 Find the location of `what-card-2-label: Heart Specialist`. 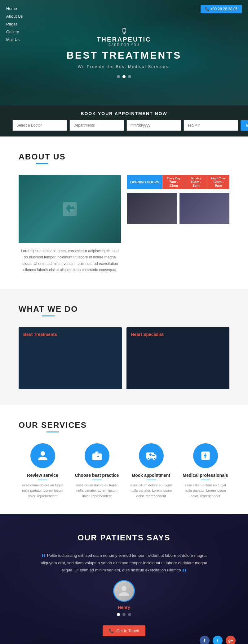

what-card-2-label: Heart Specialist is located at coordinates (148, 334).